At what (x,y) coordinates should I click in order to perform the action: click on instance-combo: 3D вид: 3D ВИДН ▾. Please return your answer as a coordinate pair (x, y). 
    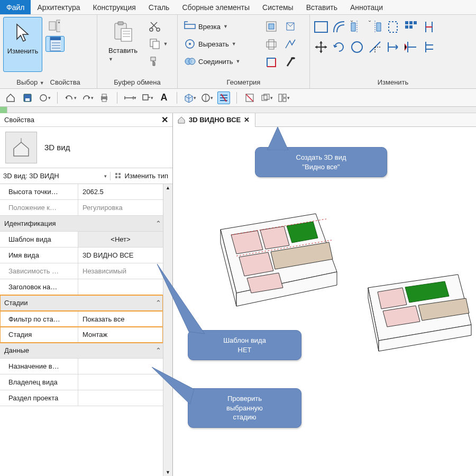
    Looking at the image, I should click on (55, 176).